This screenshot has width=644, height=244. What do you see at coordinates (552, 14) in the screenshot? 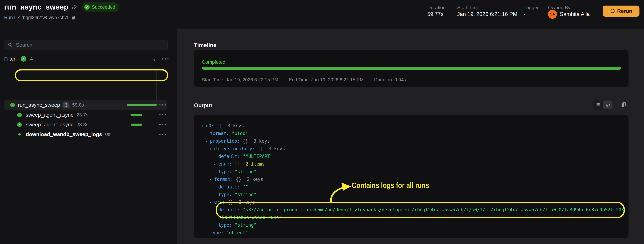
I see `avatar: SA` at bounding box center [552, 14].